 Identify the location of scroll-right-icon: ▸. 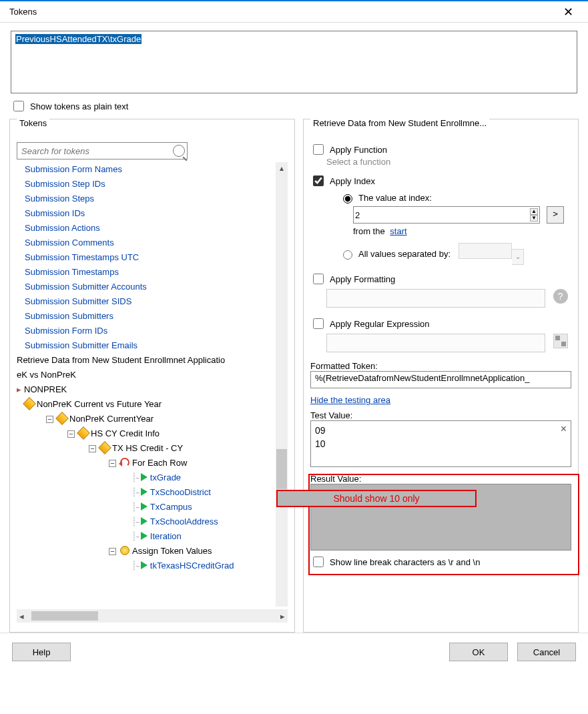
(283, 617).